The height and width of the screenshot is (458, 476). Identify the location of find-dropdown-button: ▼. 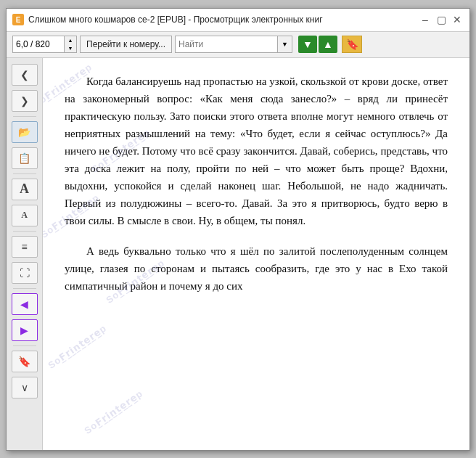
(284, 44).